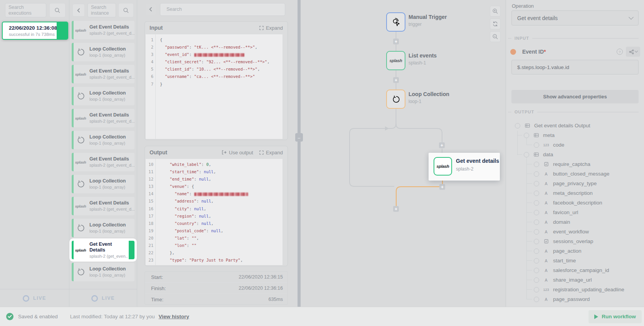 This screenshot has height=326, width=644. I want to click on zoom-in-button, so click(495, 11).